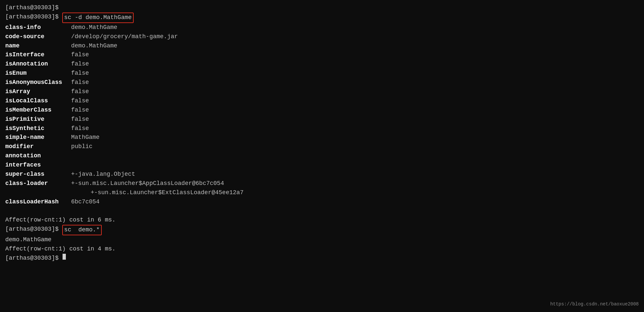 This screenshot has height=312, width=644. What do you see at coordinates (98, 18) in the screenshot?
I see `command-boxed: sc -d demo.MathGame` at bounding box center [98, 18].